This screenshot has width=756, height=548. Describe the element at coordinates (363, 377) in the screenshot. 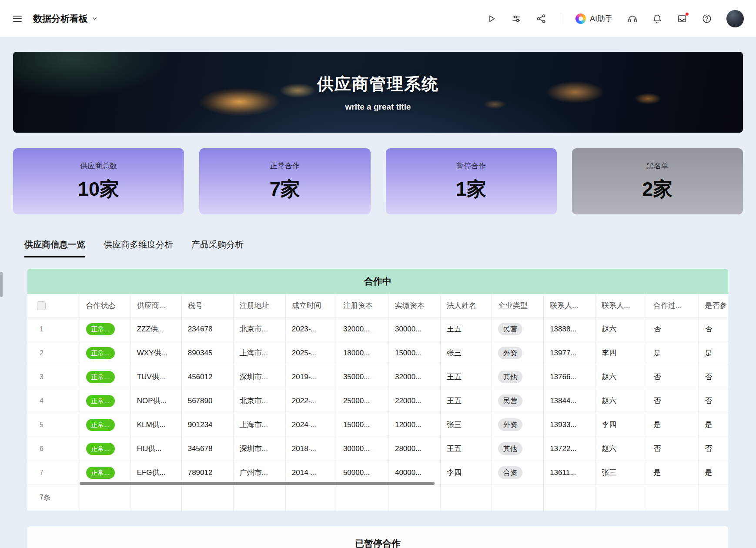

I see `cell-reg_capital: 35000...` at that location.